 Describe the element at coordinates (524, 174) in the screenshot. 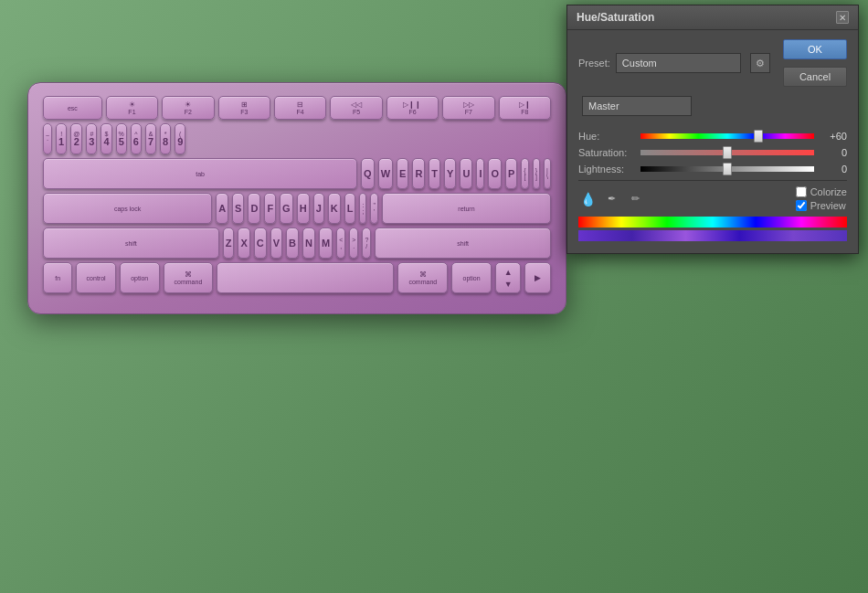

I see `key-lbracket: {[` at that location.